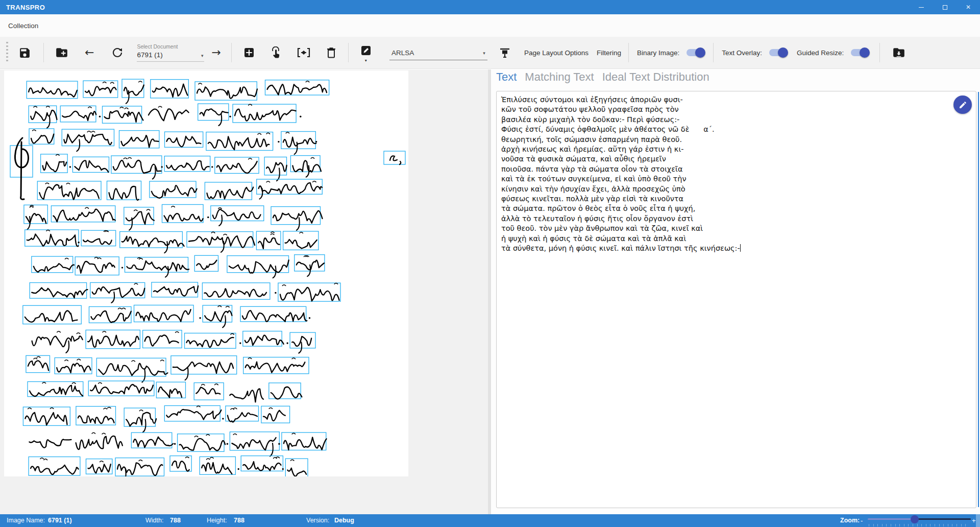  Describe the element at coordinates (304, 53) in the screenshot. I see `fit-width-icon` at that location.